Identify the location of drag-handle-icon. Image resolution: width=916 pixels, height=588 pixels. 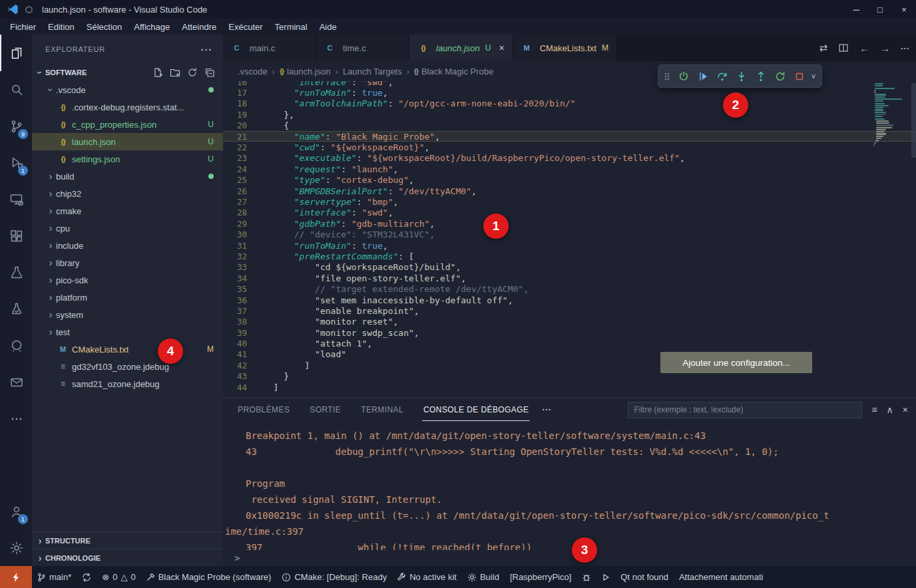
(667, 76).